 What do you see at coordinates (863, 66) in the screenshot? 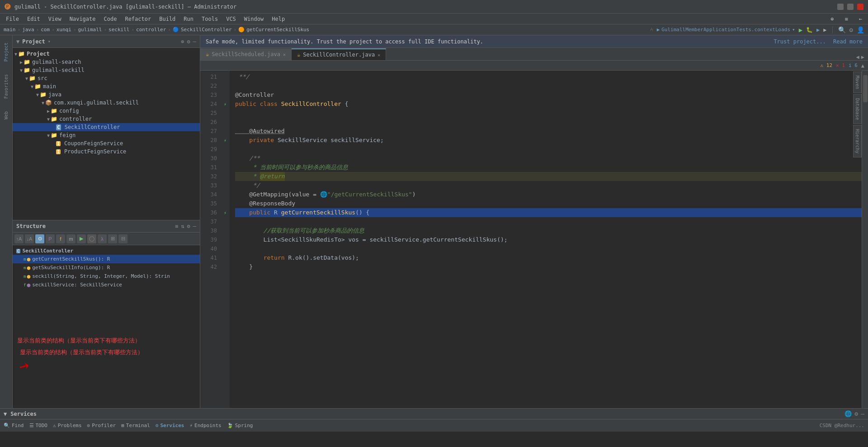
I see `warning-expand-icon: ▲` at bounding box center [863, 66].